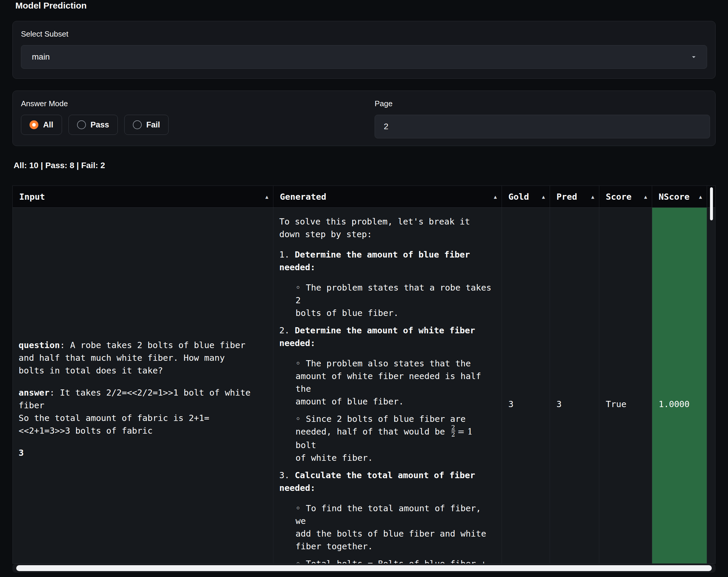 This screenshot has height=577, width=728. What do you see at coordinates (396, 560) in the screenshot?
I see `generated-bullet: ◦ Total bolts = Bolts of blue fiber + Bo…` at bounding box center [396, 560].